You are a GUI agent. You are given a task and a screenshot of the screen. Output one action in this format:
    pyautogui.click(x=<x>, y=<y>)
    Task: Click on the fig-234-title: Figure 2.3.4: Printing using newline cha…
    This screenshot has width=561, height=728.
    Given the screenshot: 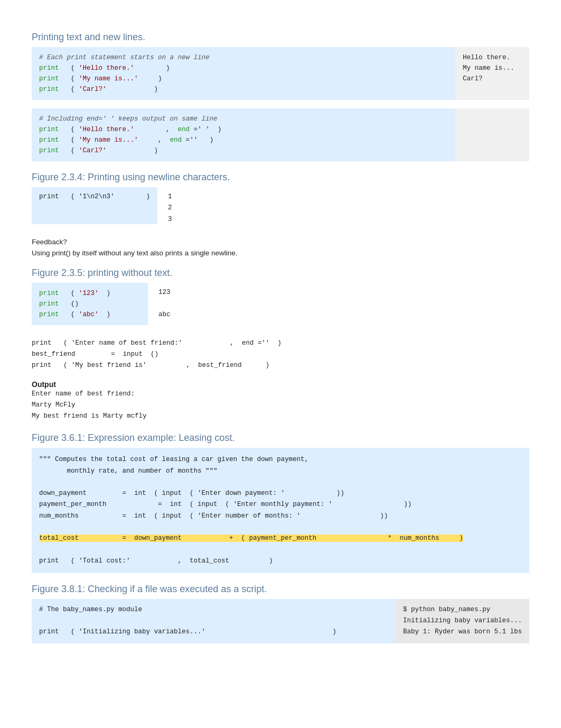 What is the action you would take?
    pyautogui.click(x=280, y=178)
    